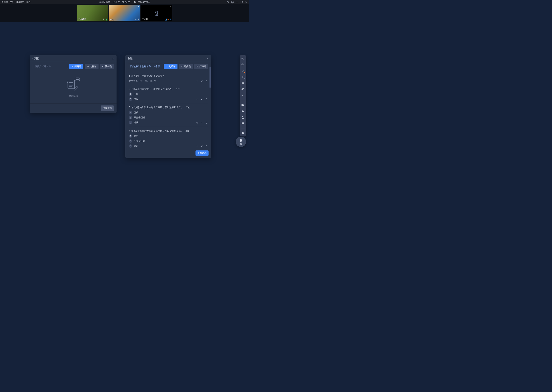  Describe the element at coordinates (228, 2) in the screenshot. I see `video-icon` at that location.